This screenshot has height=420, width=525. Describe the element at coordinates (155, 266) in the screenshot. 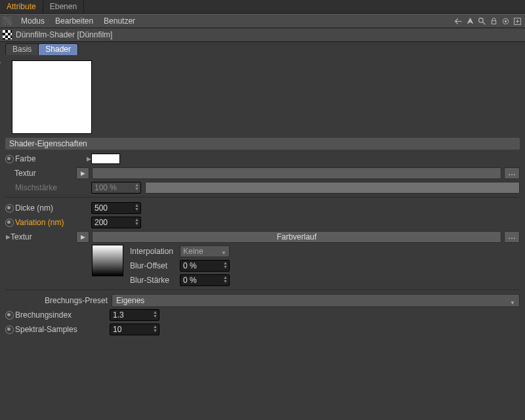

I see `label-blur-offset: Blur-Offset` at that location.